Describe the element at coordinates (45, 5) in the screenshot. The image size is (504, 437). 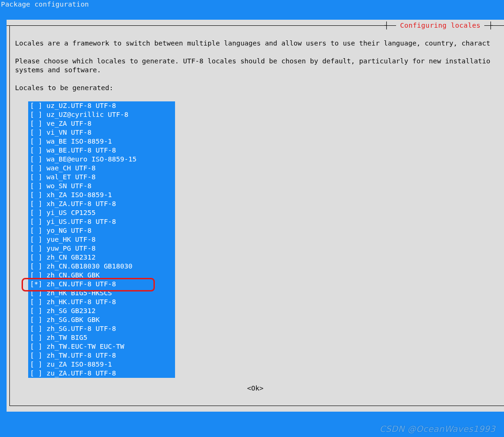
I see `window-title: Package configuration` at that location.